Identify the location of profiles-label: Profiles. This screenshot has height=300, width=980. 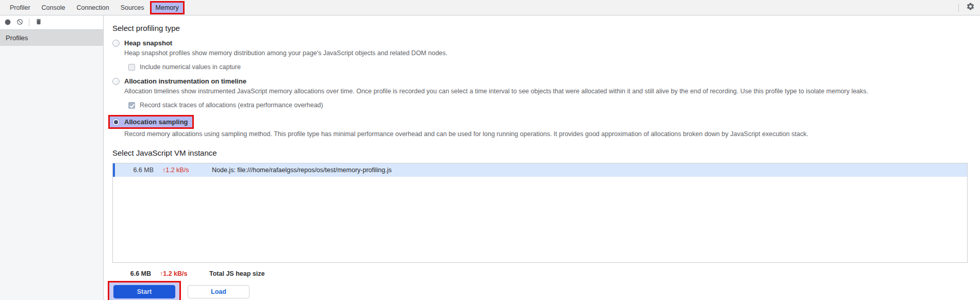
(16, 38).